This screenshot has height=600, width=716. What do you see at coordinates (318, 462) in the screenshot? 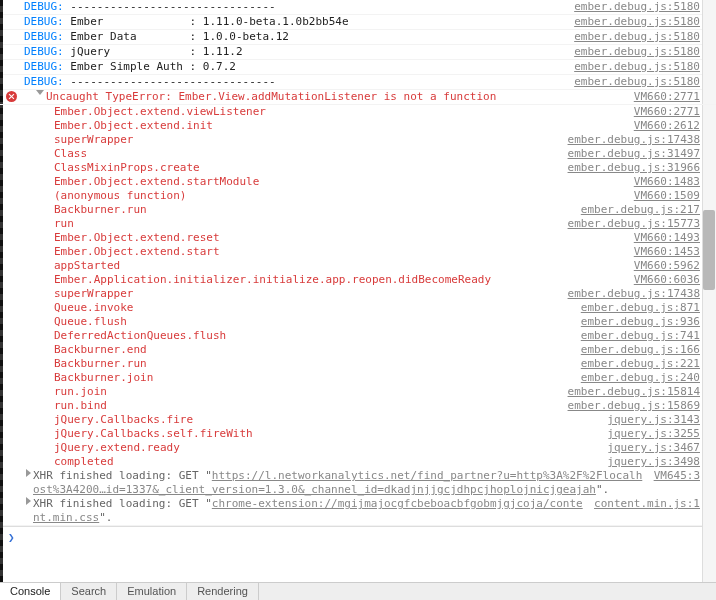
I see `stacktrace-label: completed` at bounding box center [318, 462].